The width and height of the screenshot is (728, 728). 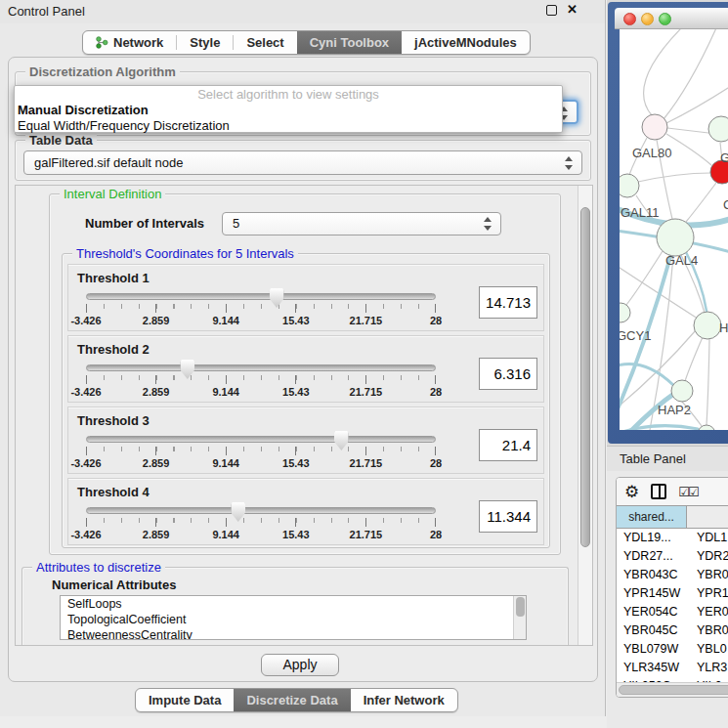 What do you see at coordinates (306, 512) in the screenshot?
I see `threshold-4-panel: Threshold 4 -3.426 2.859 9.144` at bounding box center [306, 512].